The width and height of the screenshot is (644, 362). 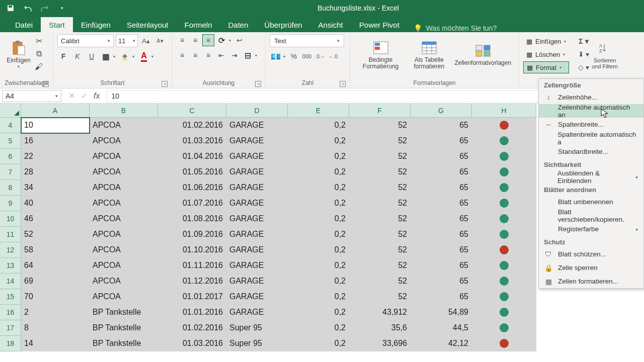 What do you see at coordinates (146, 56) in the screenshot?
I see `font-color-button: A▾` at bounding box center [146, 56].